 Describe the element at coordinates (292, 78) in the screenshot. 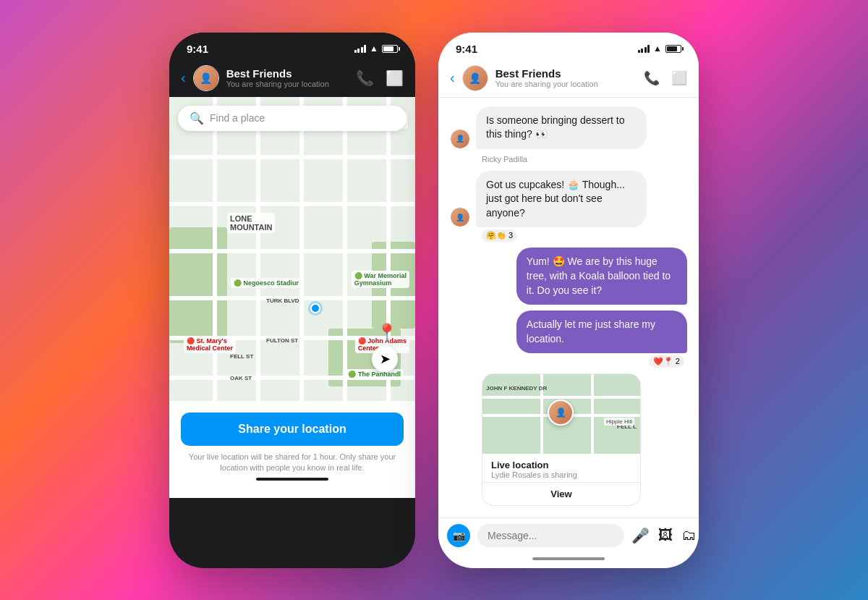

I see `chat-header-left: ‹ 👤 Best Friends You are sharing your lo…` at that location.